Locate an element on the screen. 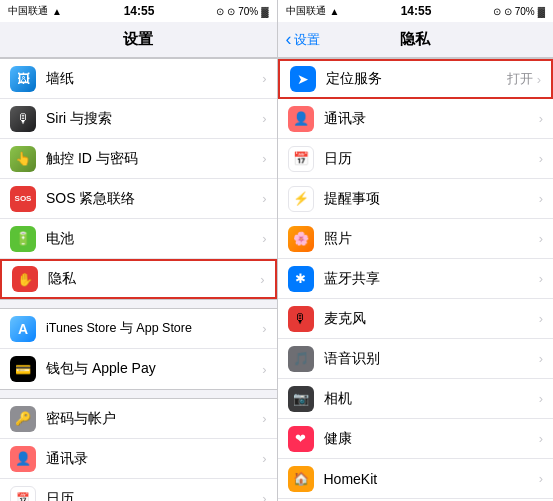  contacts-chevron-left: › is located at coordinates (264, 458).